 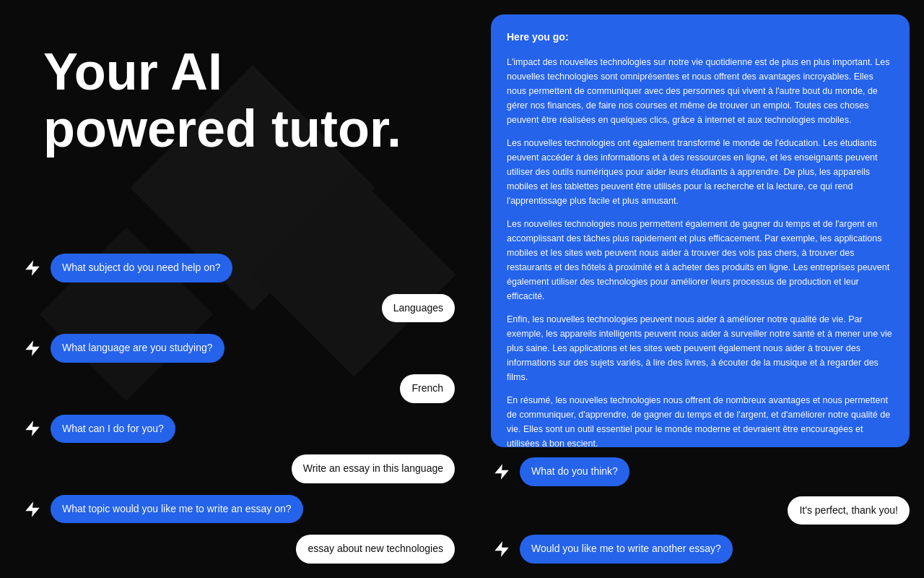 I want to click on chat-row-5: What can I do for you?, so click(x=238, y=429).